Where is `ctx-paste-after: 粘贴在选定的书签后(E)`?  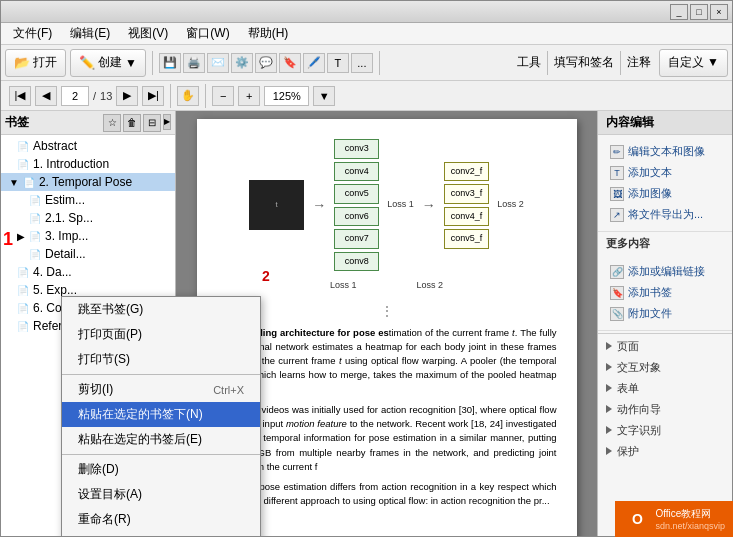 ctx-paste-after: 粘贴在选定的书签后(E) is located at coordinates (161, 440).